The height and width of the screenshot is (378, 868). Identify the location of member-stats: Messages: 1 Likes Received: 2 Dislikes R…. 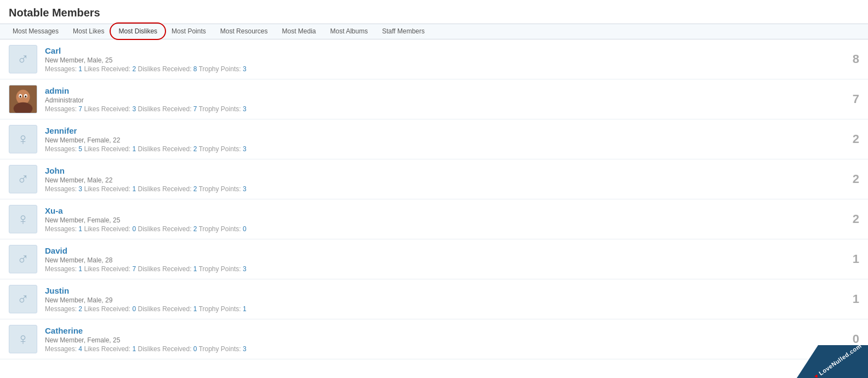
(441, 69).